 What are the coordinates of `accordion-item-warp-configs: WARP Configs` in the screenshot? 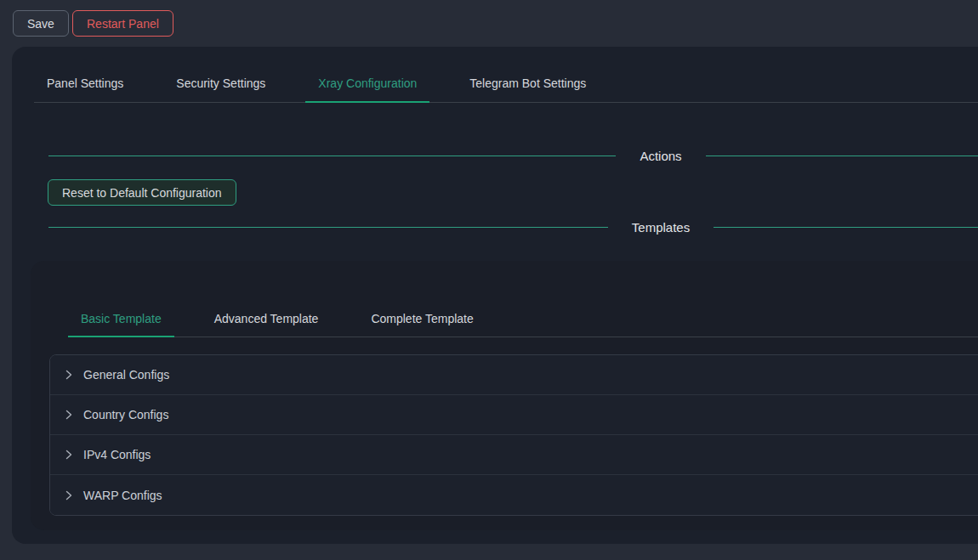 It's located at (514, 495).